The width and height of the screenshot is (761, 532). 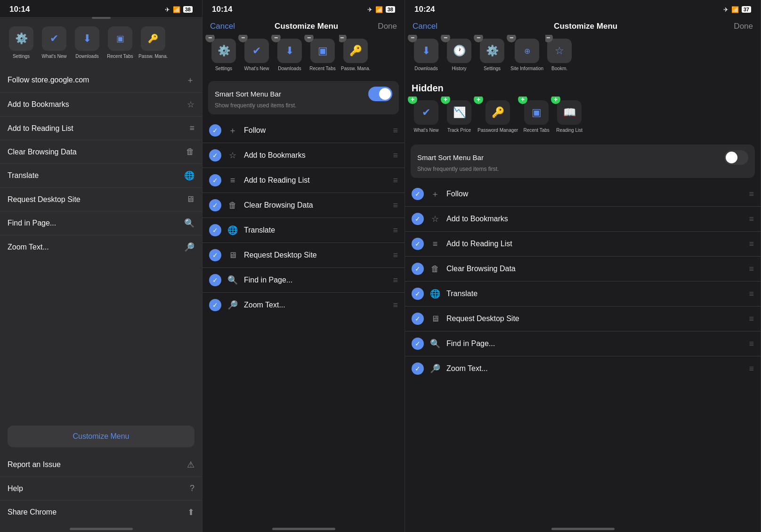 What do you see at coordinates (356, 51) in the screenshot?
I see `p2-passw-box: 🔑` at bounding box center [356, 51].